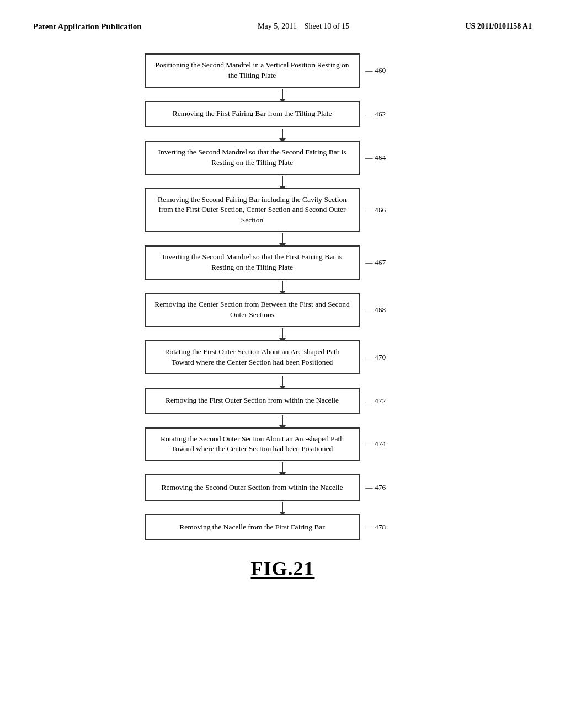 Image resolution: width=565 pixels, height=728 pixels. What do you see at coordinates (282, 488) in the screenshot?
I see `flow-step: Removing the Second Outer Section from w…` at bounding box center [282, 488].